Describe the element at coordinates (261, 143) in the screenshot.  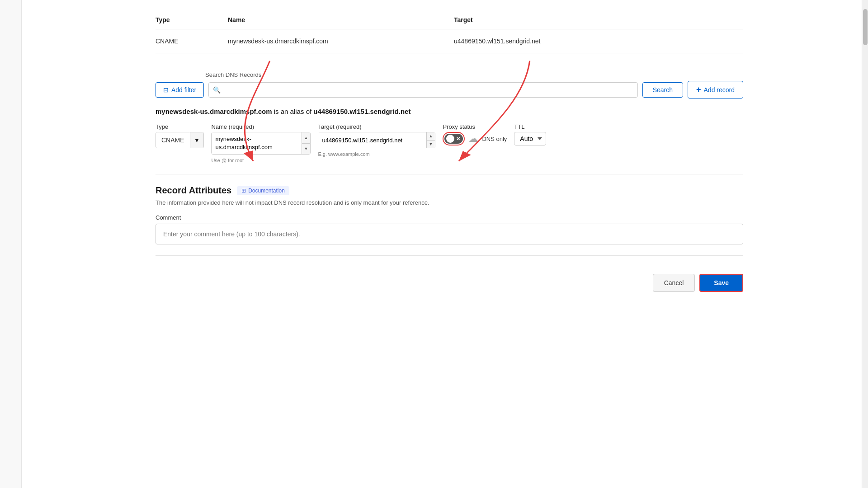
I see `name-input-wrapper: mynewsdesk- us.dmarcdkimspf.com ▲ ▼` at that location.